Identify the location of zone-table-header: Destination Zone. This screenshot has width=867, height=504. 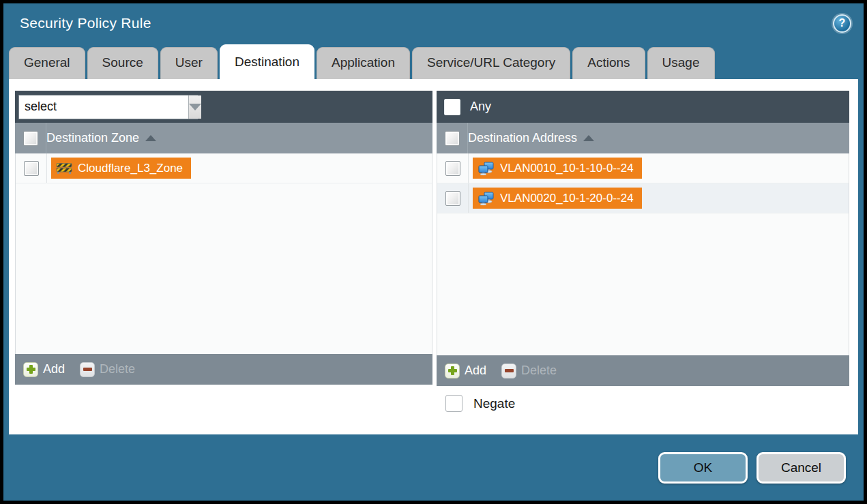
(224, 138).